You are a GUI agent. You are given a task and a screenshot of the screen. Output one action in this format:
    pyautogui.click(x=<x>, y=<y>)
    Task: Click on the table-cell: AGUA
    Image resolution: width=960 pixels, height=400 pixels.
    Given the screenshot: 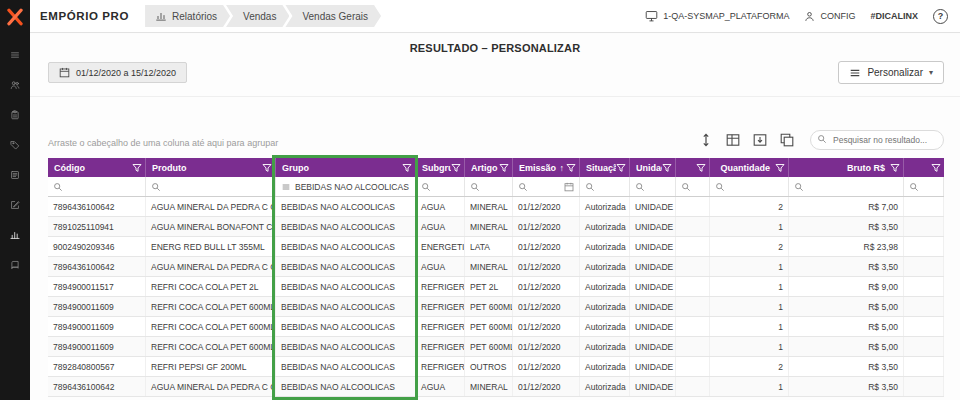 What is the action you would take?
    pyautogui.click(x=440, y=226)
    